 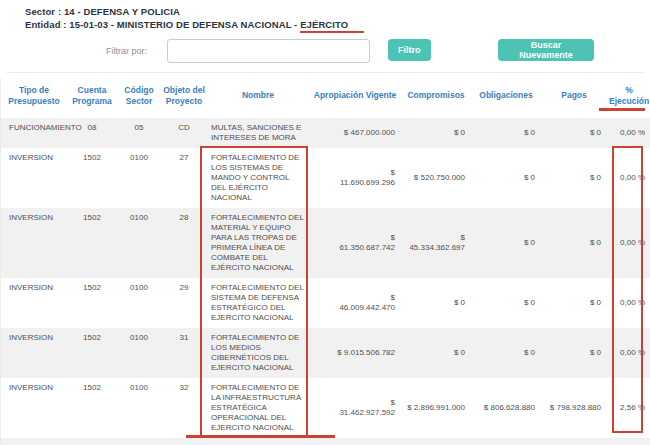 I want to click on col-tipo-presupuesto: Tipo de Presupuesto, so click(x=34, y=96).